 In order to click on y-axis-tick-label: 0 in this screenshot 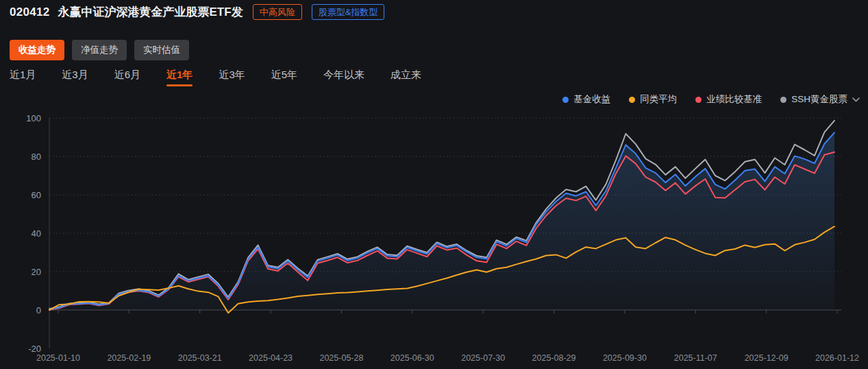, I will do `click(38, 310)`.